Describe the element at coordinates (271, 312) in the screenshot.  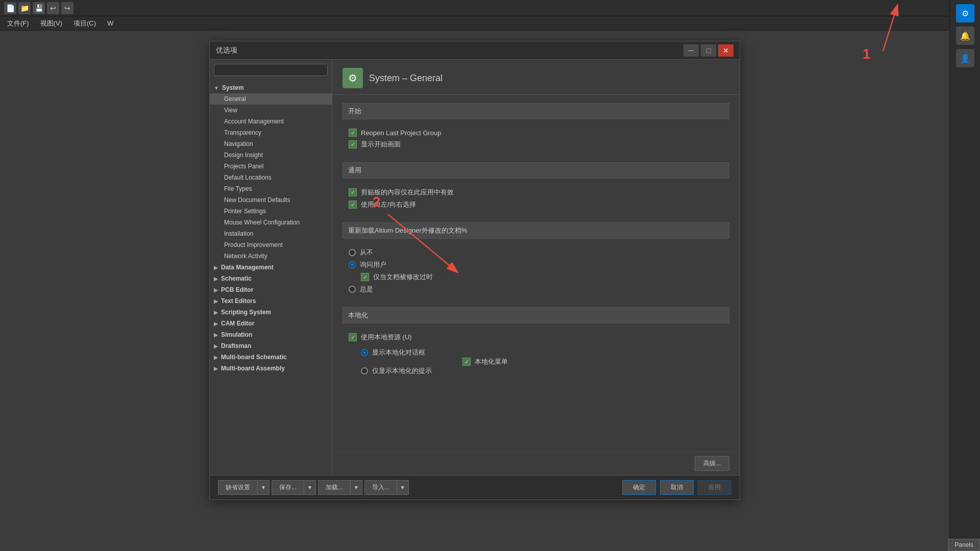
I see `tree-item-scripting-system: Scripting System` at that location.